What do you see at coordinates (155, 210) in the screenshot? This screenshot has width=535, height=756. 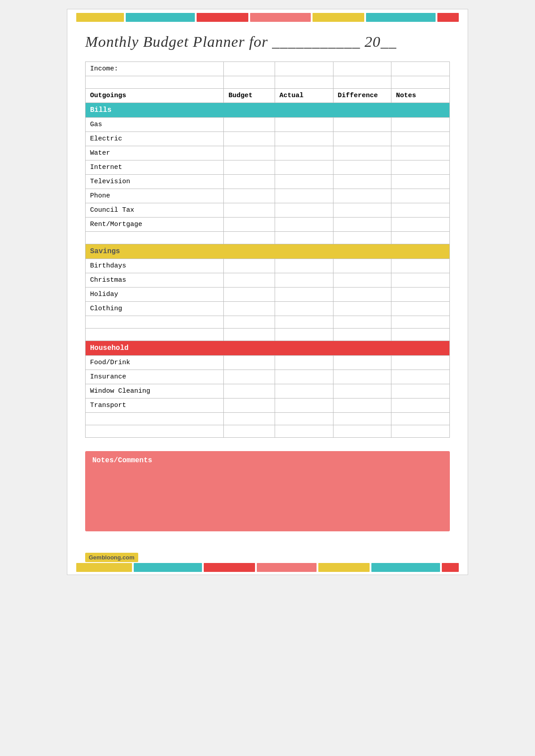 I see `bills-council-tax-label: Council Tax` at bounding box center [155, 210].